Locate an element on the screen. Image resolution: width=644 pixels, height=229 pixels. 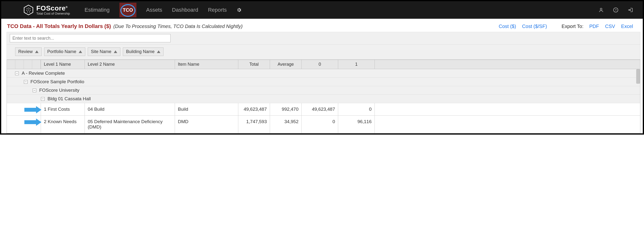
group-review-label: A - Review Complete is located at coordinates (43, 73).